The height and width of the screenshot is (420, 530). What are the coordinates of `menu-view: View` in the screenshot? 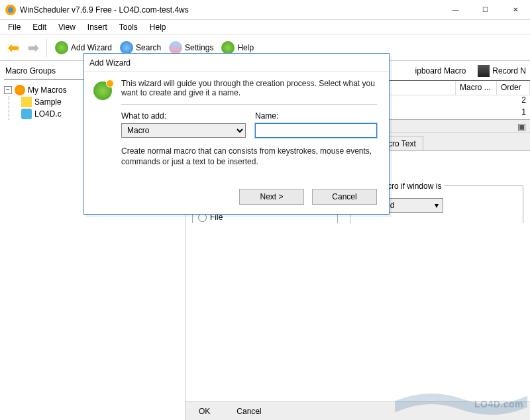 It's located at (67, 27).